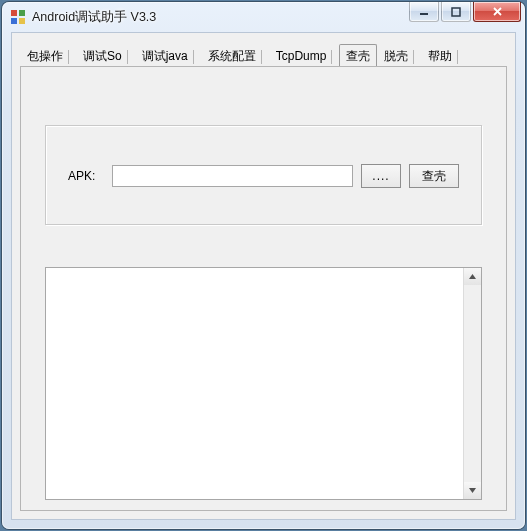 The width and height of the screenshot is (527, 531). Describe the element at coordinates (106, 56) in the screenshot. I see `tab-debug-so: 调试So` at that location.